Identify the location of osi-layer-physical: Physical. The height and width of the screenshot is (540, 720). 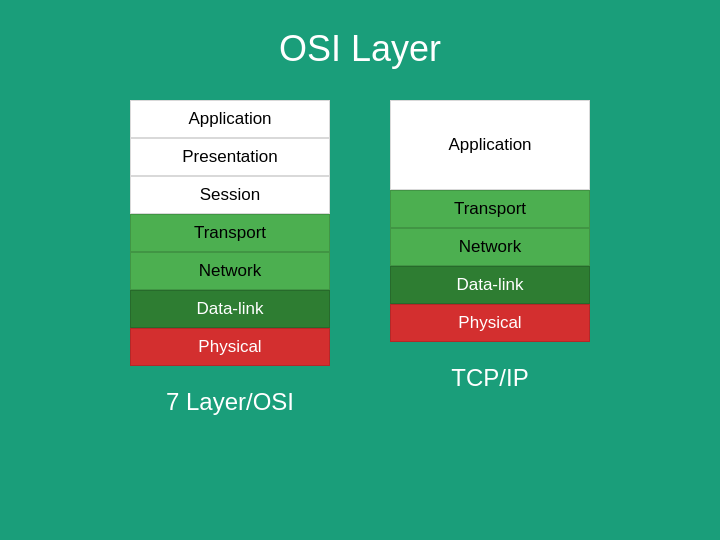
(230, 347).